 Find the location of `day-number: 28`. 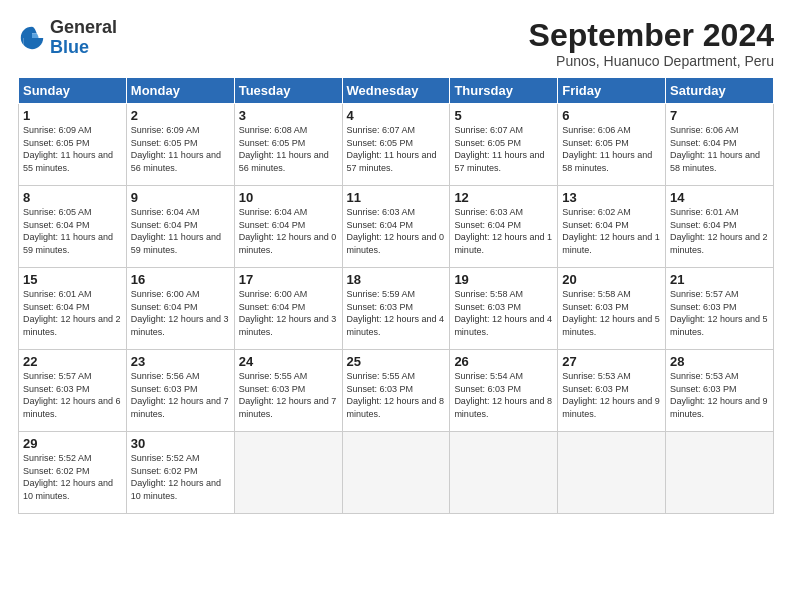

day-number: 28 is located at coordinates (720, 362).